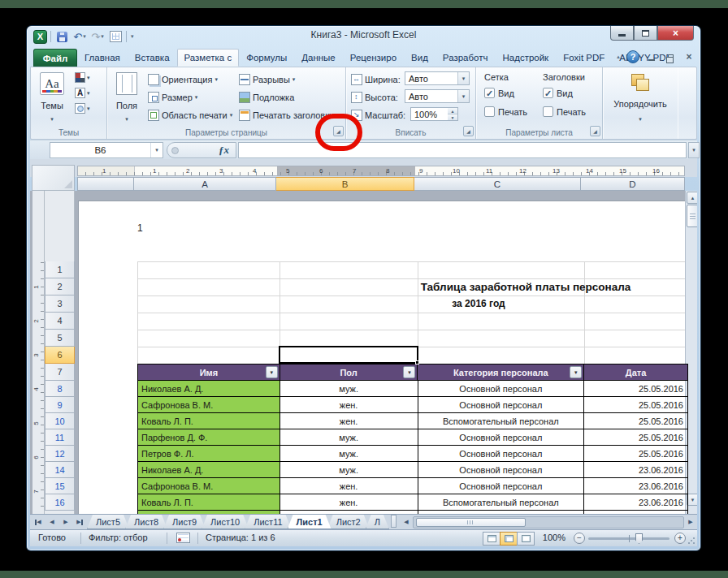 The image size is (728, 578). Describe the element at coordinates (466, 58) in the screenshot. I see `ribbon-tab: Разработч` at that location.